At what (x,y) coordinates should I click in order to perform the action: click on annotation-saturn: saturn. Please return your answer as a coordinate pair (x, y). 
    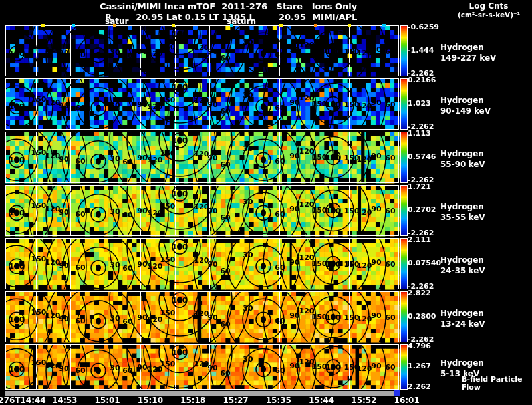
    Looking at the image, I should click on (241, 21).